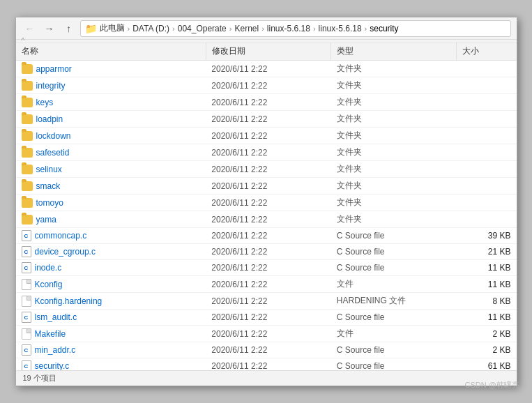  I want to click on address-bar: 📁 此电脑 › DATA (D:) › 004_Operate › Kernel…, so click(296, 29).